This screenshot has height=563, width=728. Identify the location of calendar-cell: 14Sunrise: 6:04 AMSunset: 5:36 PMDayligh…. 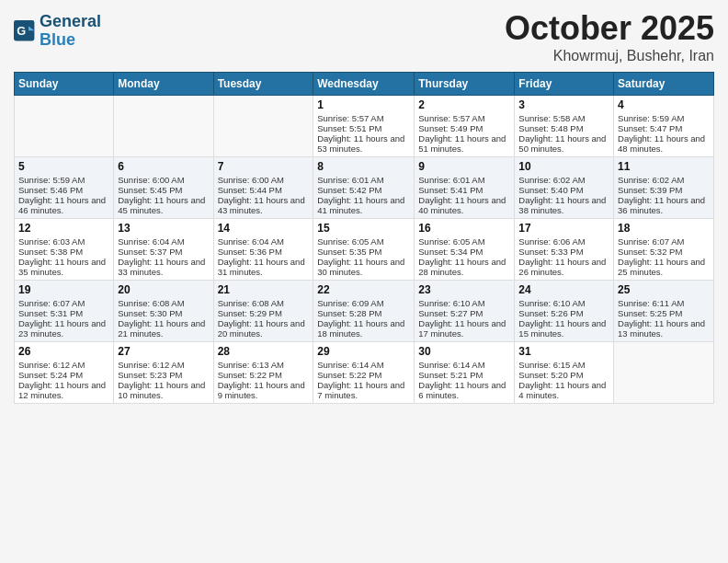
(263, 250).